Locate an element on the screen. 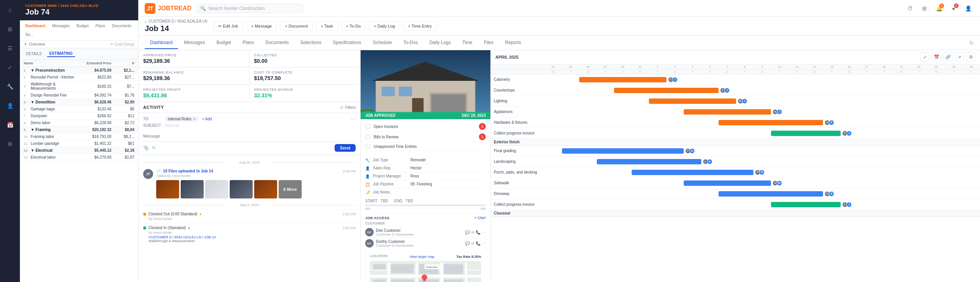  gantt-row: DrivewayDR is located at coordinates (735, 194).